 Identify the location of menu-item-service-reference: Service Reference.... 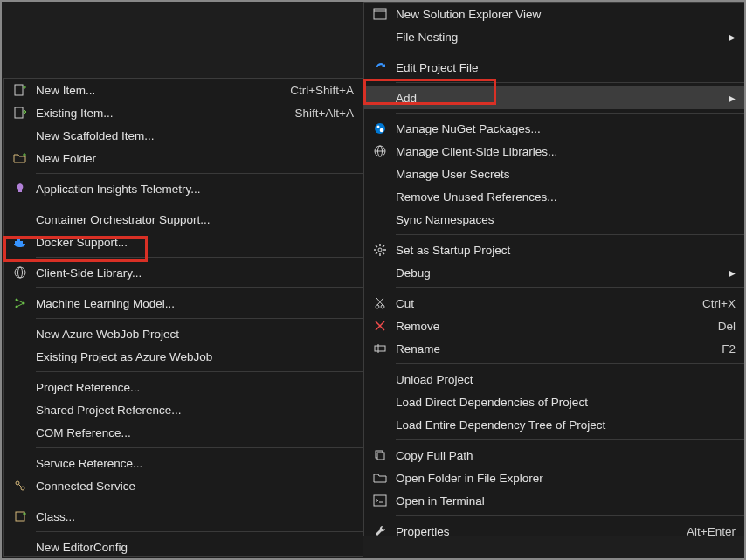
(183, 463).